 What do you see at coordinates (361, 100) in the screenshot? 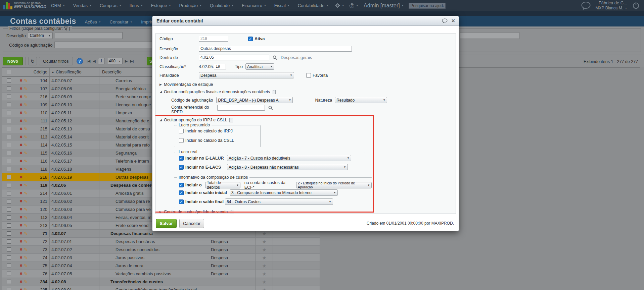
I see `natureza-select: Resultado ▼` at bounding box center [361, 100].